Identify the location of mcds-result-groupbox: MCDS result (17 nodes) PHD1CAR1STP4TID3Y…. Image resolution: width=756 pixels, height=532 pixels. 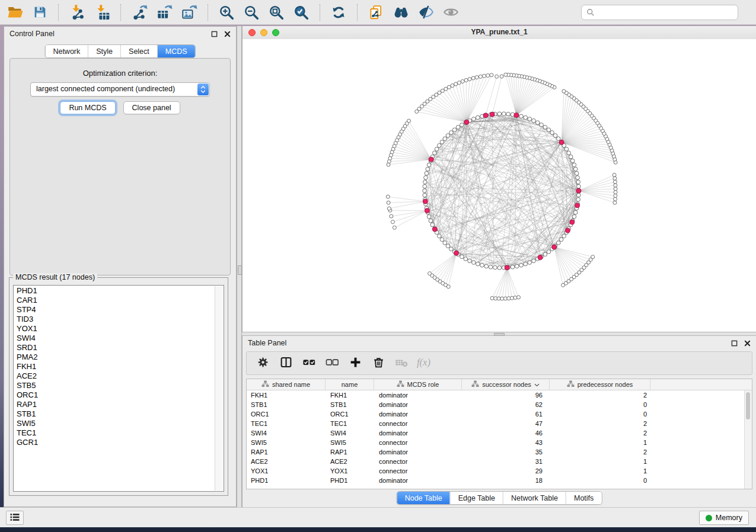
(119, 386).